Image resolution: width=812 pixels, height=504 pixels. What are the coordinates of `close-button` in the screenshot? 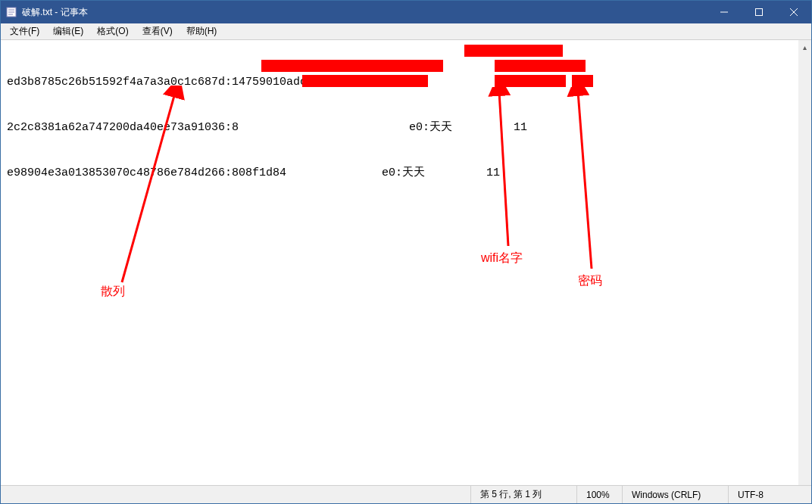 It's located at (794, 12).